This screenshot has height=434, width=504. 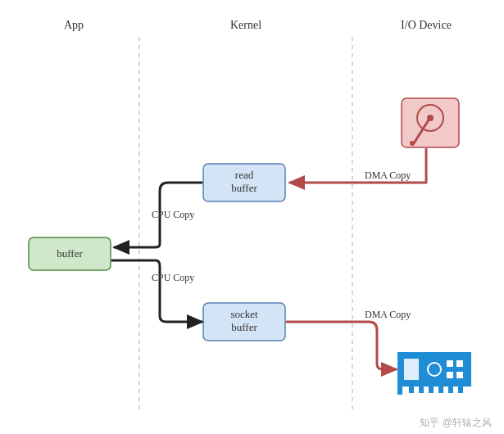 I want to click on app-buffer-node: buffer, so click(x=70, y=254).